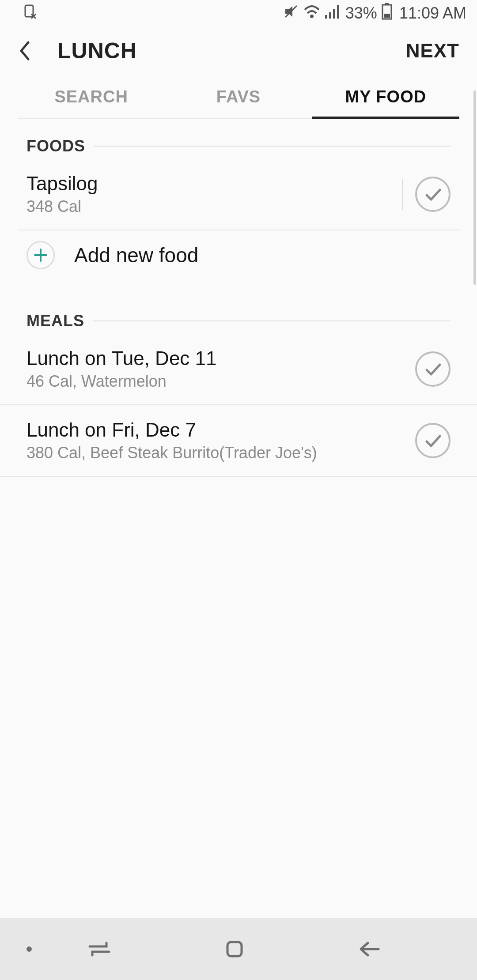 This screenshot has height=980, width=477. What do you see at coordinates (31, 51) in the screenshot?
I see `back-button` at bounding box center [31, 51].